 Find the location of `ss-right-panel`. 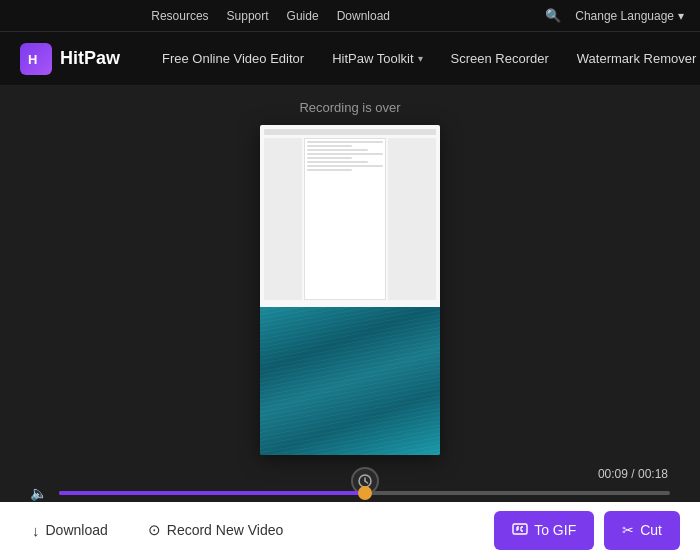

ss-right-panel is located at coordinates (412, 219).